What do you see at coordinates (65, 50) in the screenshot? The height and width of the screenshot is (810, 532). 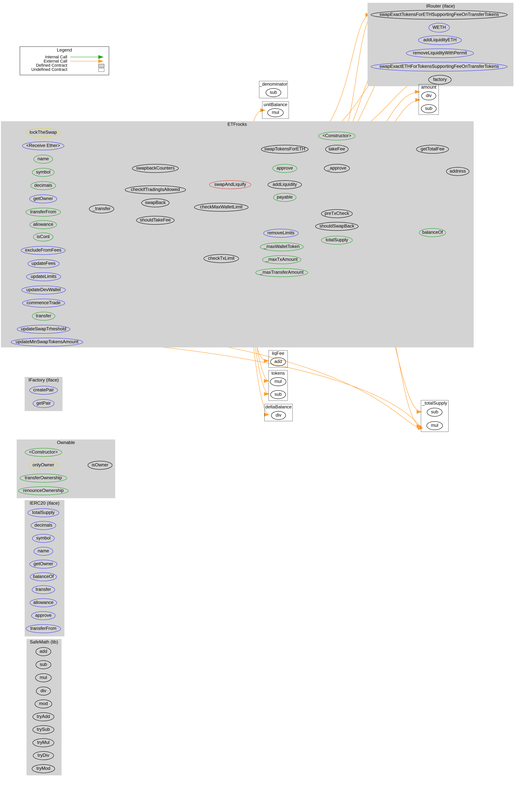 I see `legend-title: Legend` at bounding box center [65, 50].